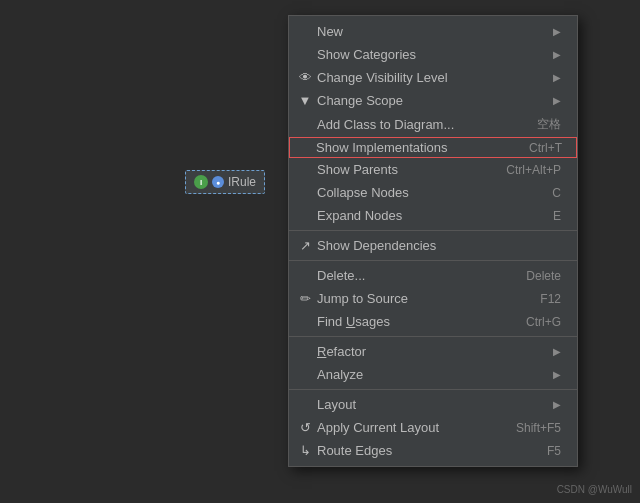 The width and height of the screenshot is (640, 503). Describe the element at coordinates (305, 450) in the screenshot. I see `route-edges-icon: ↳` at that location.